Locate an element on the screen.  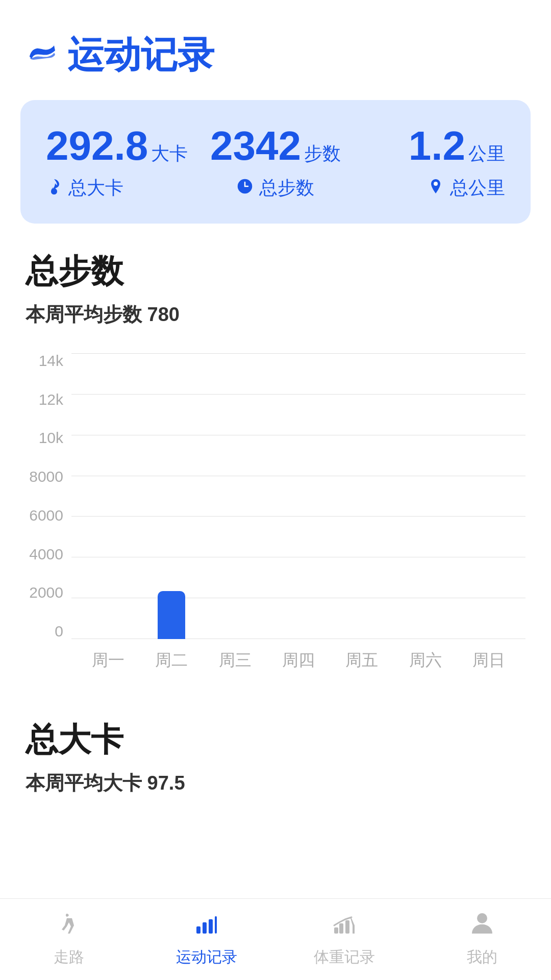
y-label-12k: 12k is located at coordinates (44, 400).